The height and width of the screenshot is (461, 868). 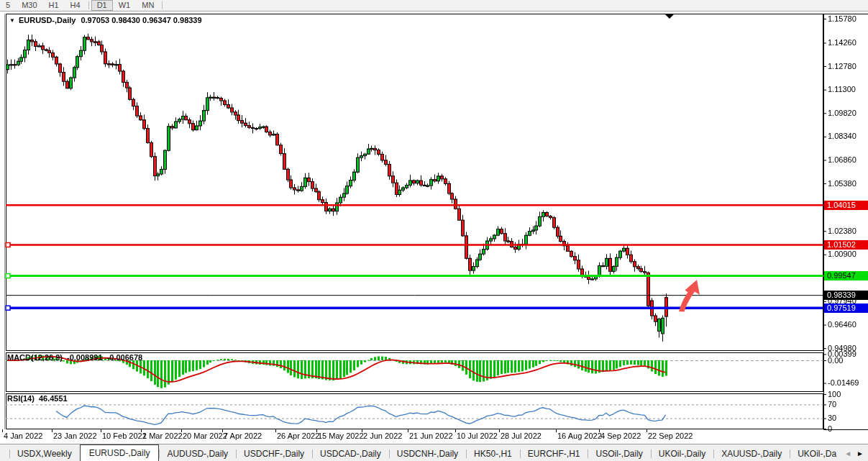 I want to click on price-tick-1.14260: 1.14260, so click(x=842, y=42).